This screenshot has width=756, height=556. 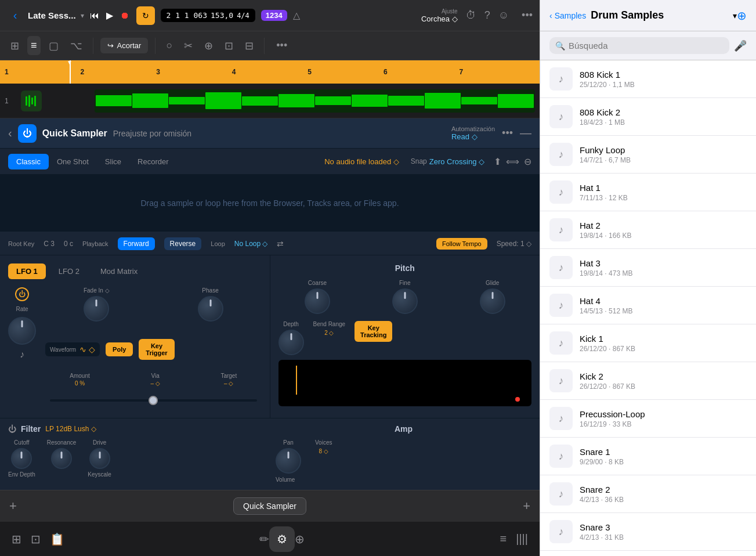 What do you see at coordinates (299, 539) in the screenshot?
I see `footer-mixer-button: ⊕` at bounding box center [299, 539].